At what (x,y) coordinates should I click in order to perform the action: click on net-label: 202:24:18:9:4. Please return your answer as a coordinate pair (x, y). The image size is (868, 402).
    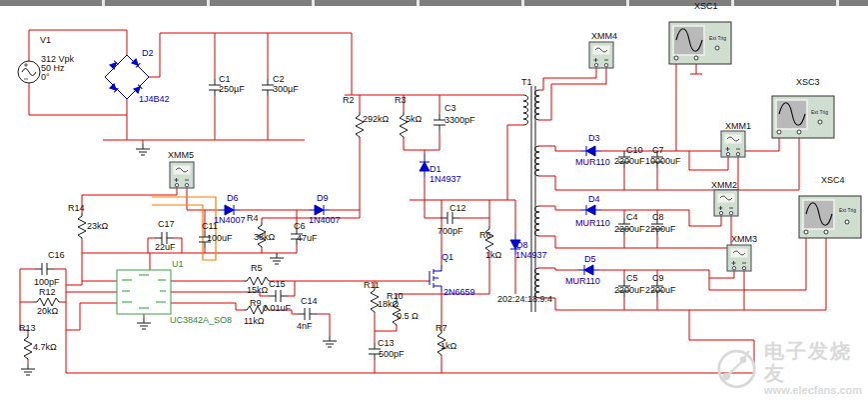
    Looking at the image, I should click on (525, 299).